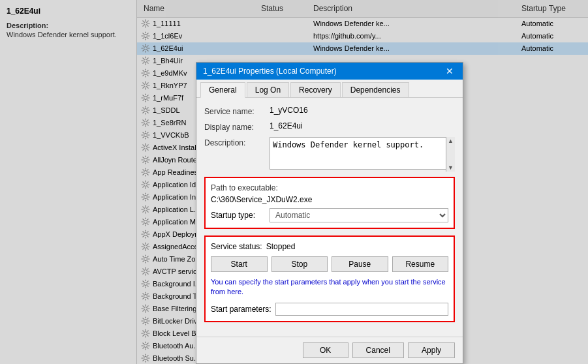  What do you see at coordinates (362, 126) in the screenshot?
I see `display-name-value: 1_62E4ui` at bounding box center [362, 126].